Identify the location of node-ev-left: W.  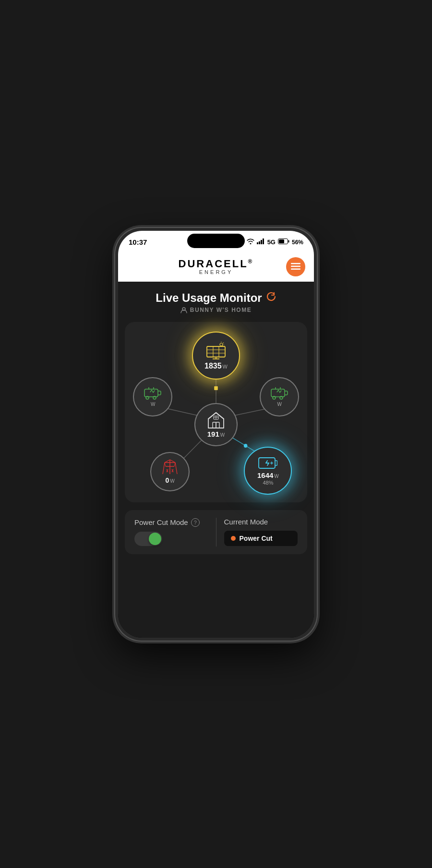
(153, 397).